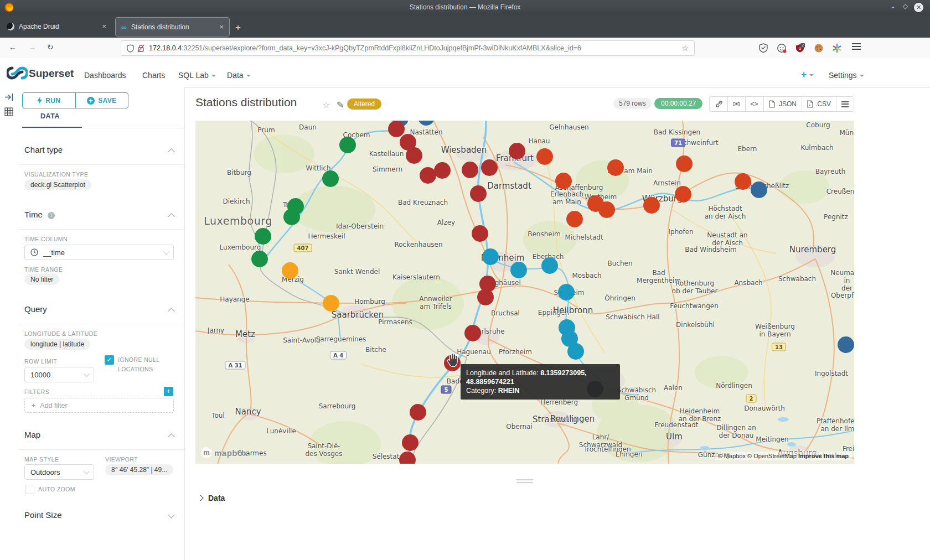  What do you see at coordinates (9, 97) in the screenshot?
I see `expand-dataset-panel-icon` at bounding box center [9, 97].